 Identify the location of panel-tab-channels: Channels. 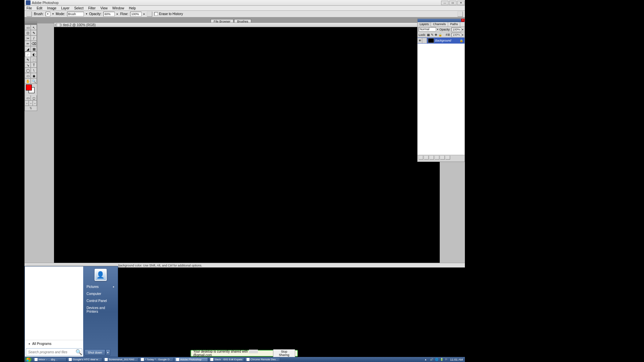
(439, 24).